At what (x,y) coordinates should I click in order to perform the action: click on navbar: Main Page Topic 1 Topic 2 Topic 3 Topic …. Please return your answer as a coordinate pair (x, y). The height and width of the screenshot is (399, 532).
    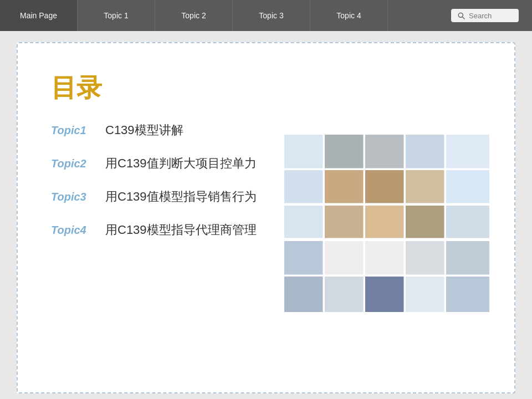
    Looking at the image, I should click on (266, 16).